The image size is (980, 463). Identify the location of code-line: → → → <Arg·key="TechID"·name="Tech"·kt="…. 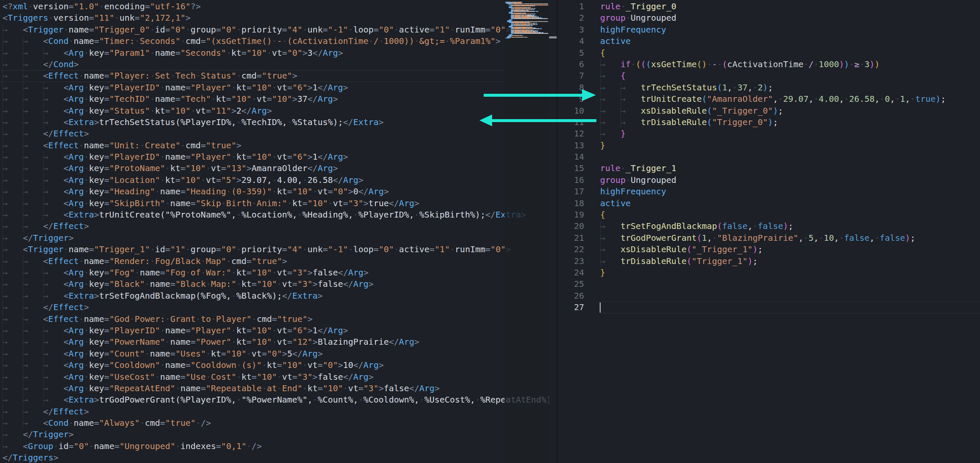
(279, 99).